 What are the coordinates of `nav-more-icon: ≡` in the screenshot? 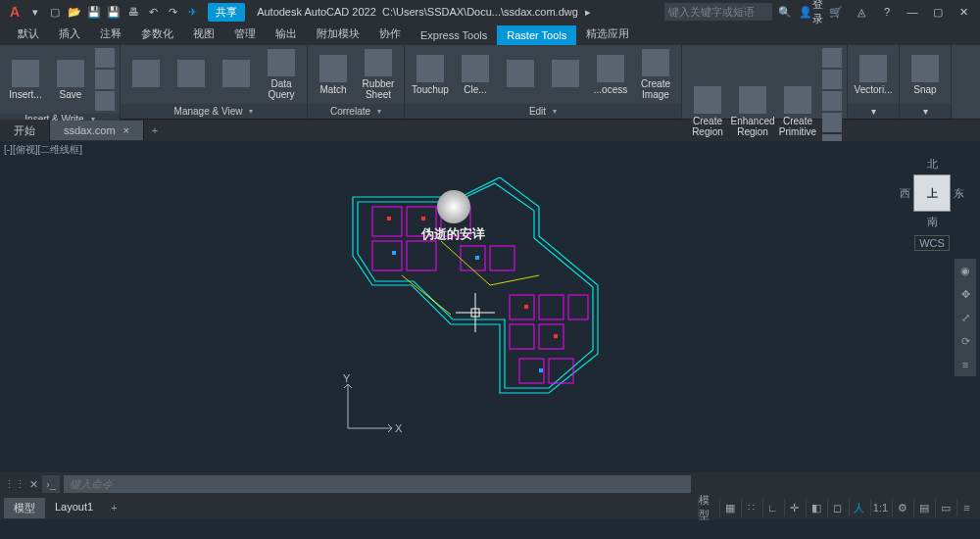 It's located at (965, 365).